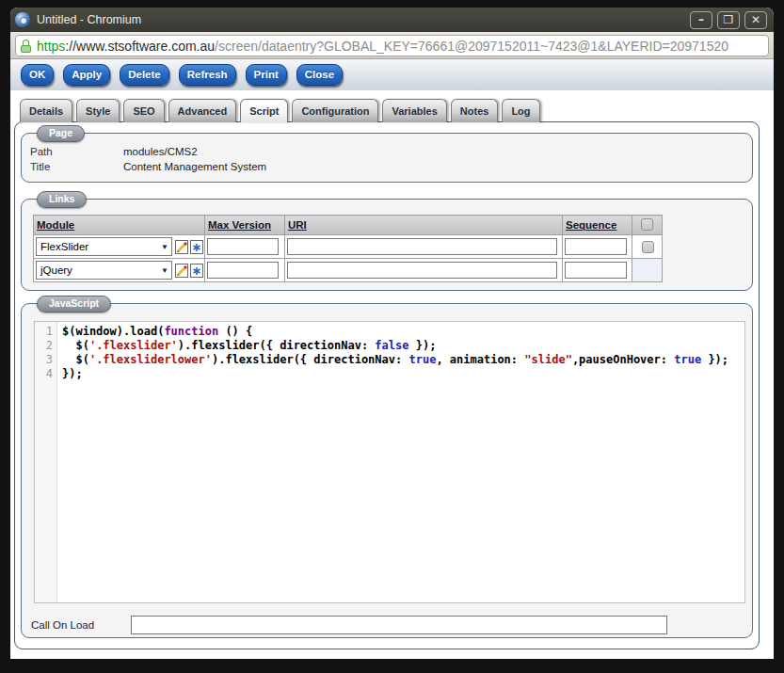 The height and width of the screenshot is (673, 784). I want to click on close-button: ✕, so click(756, 21).